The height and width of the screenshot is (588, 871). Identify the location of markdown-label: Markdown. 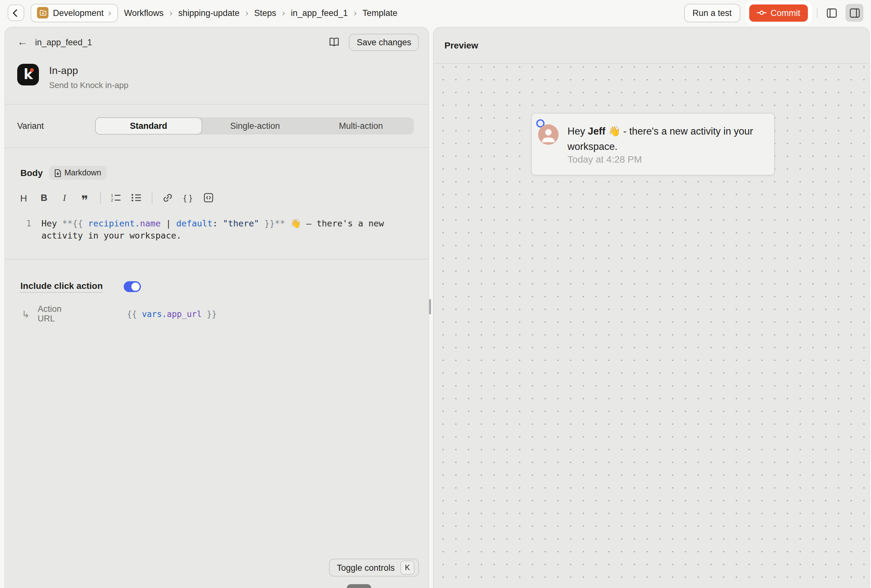
(83, 173).